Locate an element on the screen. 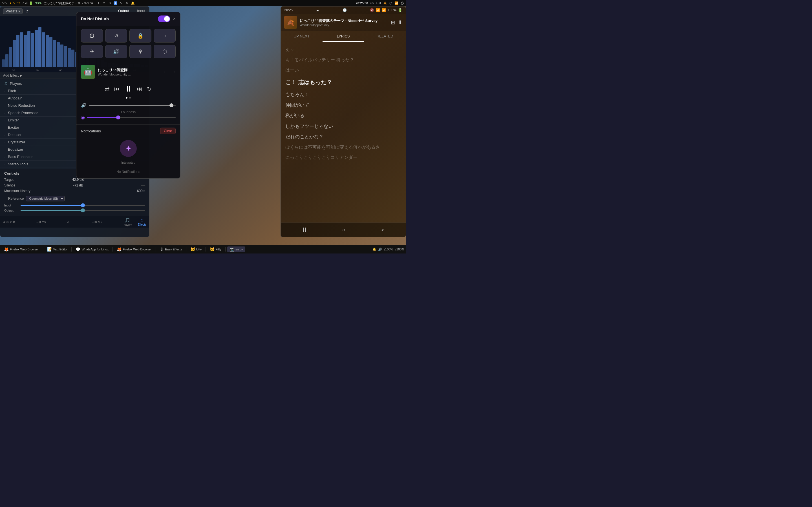 This screenshot has width=812, height=507. no-notifications-label: No Notifications is located at coordinates (128, 172).